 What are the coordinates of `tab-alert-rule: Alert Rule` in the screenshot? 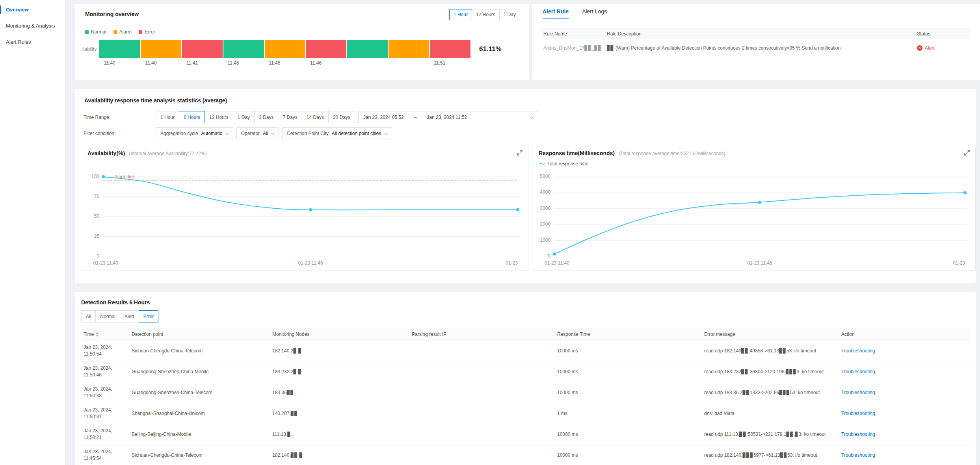 It's located at (556, 11).